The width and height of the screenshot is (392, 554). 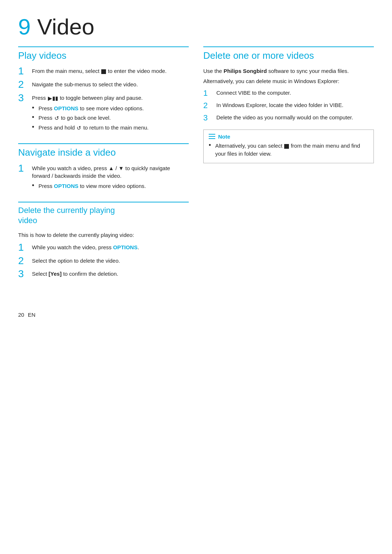 I want to click on list-item: 1 While you watch a video, press ▲ / ▼ t…, so click(x=103, y=178).